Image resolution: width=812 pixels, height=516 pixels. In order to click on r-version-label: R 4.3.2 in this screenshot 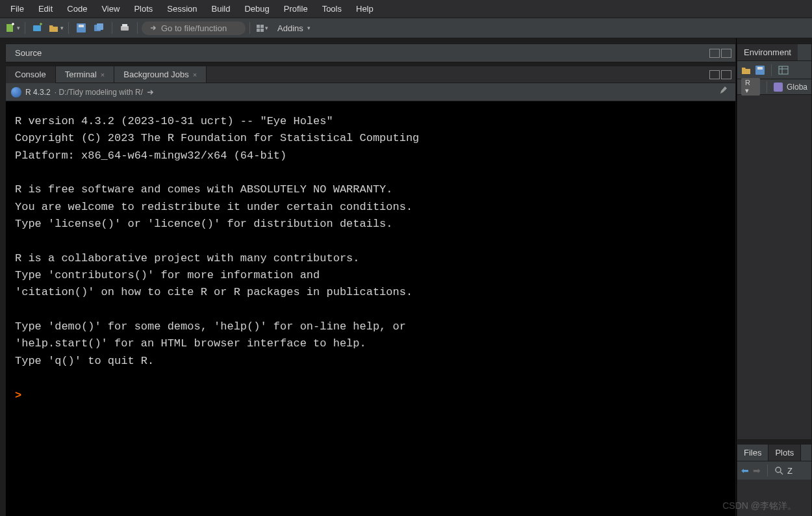, I will do `click(38, 92)`.